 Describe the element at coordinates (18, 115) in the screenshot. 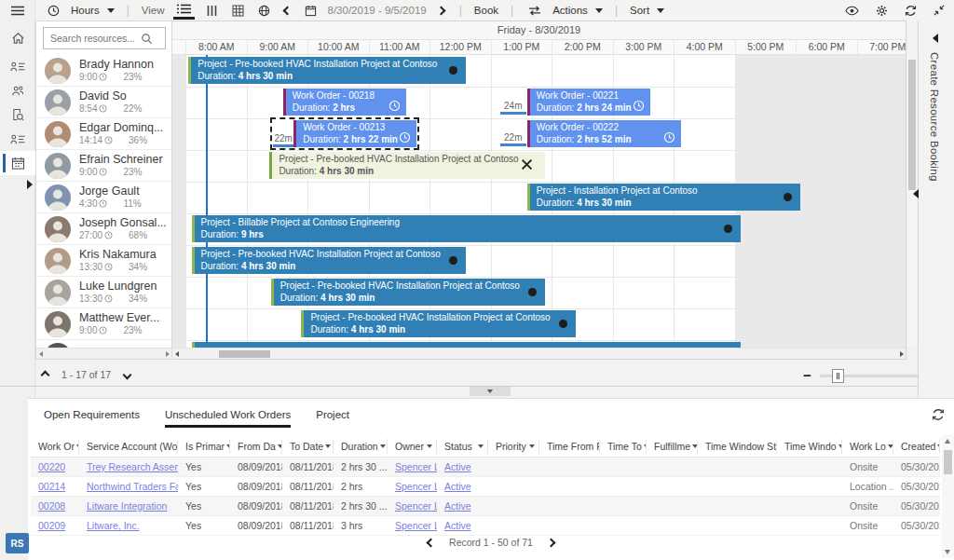

I see `sidebar-item-requirements` at that location.